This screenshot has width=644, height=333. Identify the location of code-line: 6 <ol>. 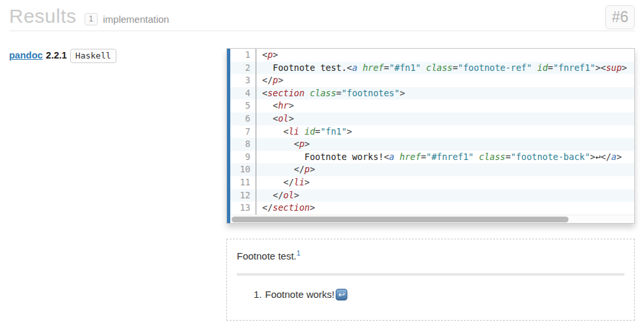
(432, 119).